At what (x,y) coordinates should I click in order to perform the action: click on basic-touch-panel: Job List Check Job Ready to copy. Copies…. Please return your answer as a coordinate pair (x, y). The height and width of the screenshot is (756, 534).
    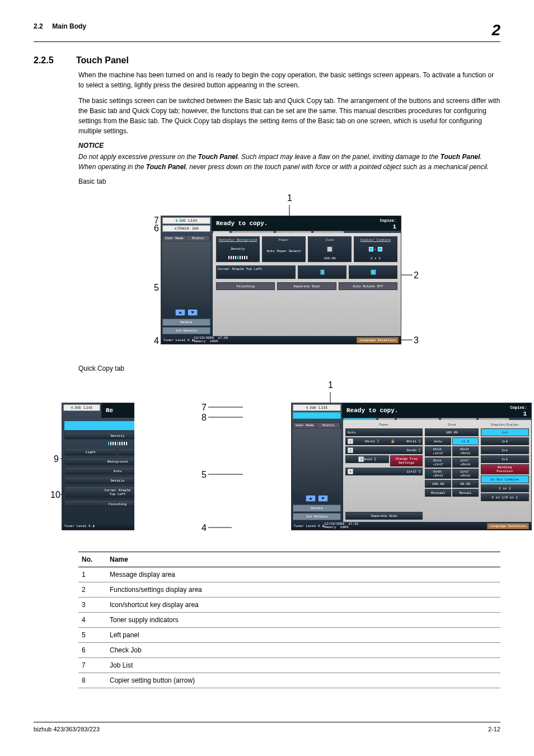
    Looking at the image, I should click on (281, 280).